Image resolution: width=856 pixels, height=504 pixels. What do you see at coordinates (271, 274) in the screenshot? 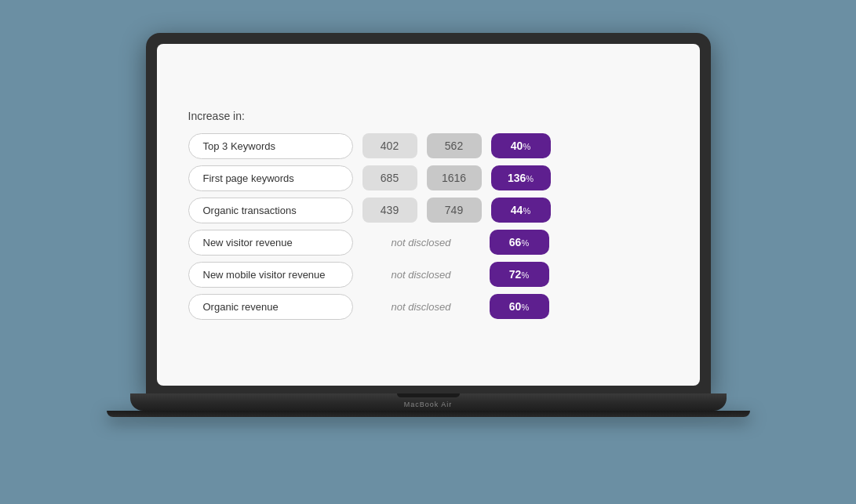
I see `row-label-newmobilevisitor: New mobile visitor revenue` at bounding box center [271, 274].